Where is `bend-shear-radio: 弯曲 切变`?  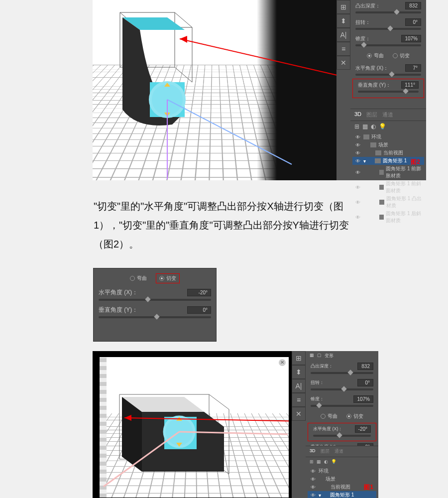
bend-shear-radio: 弯曲 切变 is located at coordinates (388, 56).